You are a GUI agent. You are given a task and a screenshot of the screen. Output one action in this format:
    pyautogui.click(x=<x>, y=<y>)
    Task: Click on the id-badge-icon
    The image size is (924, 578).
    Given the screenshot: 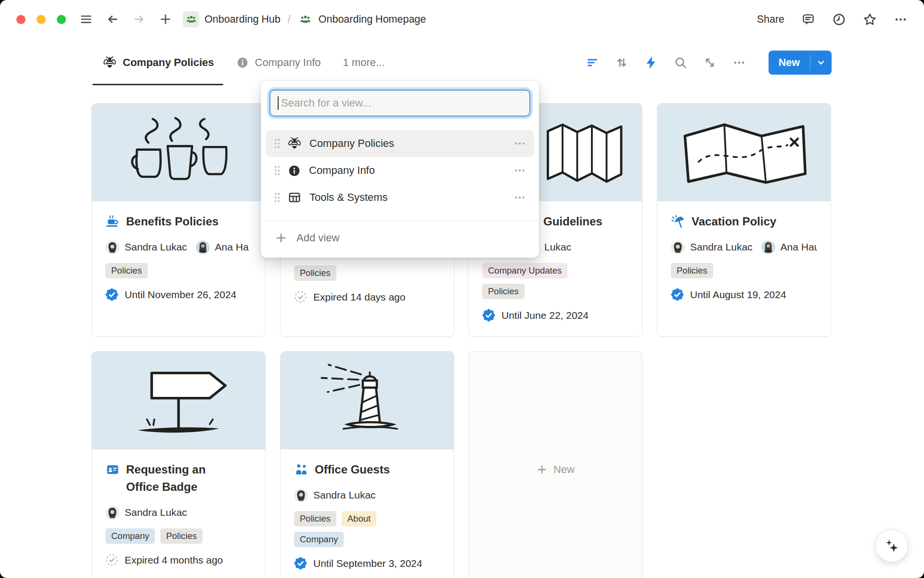 What is the action you would take?
    pyautogui.click(x=113, y=470)
    